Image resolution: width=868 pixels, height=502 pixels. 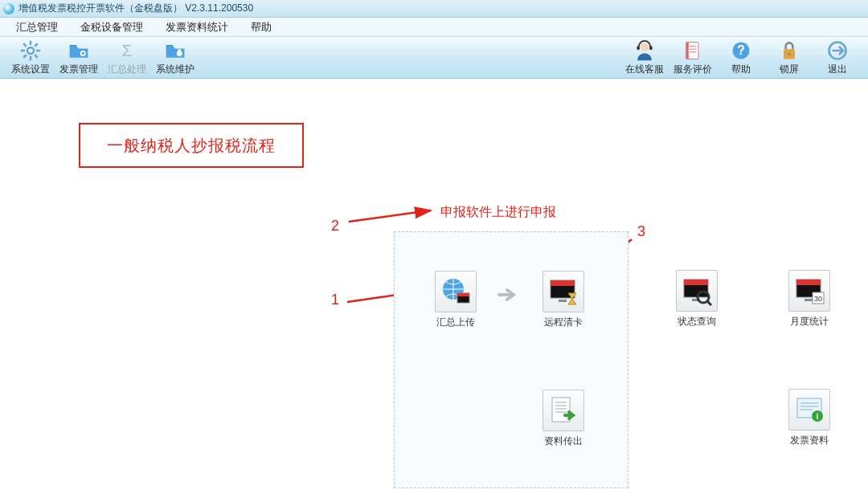 I want to click on agent-icon, so click(x=645, y=51).